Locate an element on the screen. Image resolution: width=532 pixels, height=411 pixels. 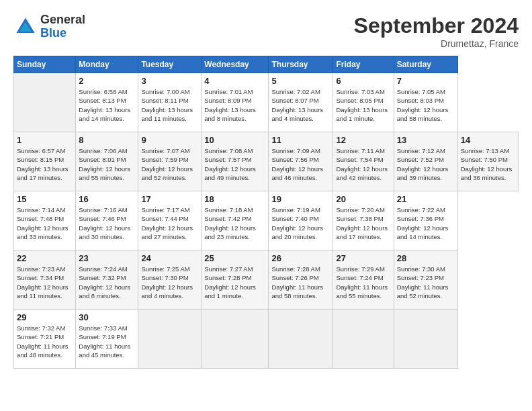
day-number: 29 is located at coordinates (44, 317).